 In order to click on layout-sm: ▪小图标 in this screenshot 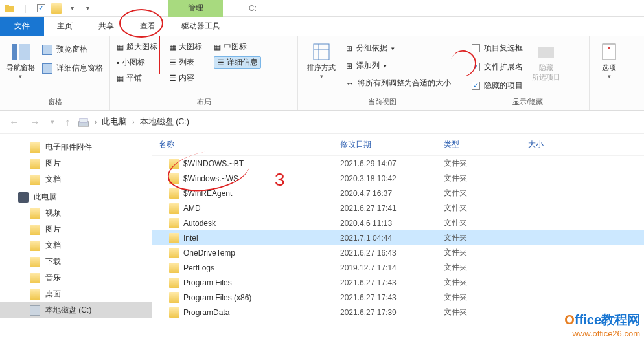, I will do `click(137, 62)`.